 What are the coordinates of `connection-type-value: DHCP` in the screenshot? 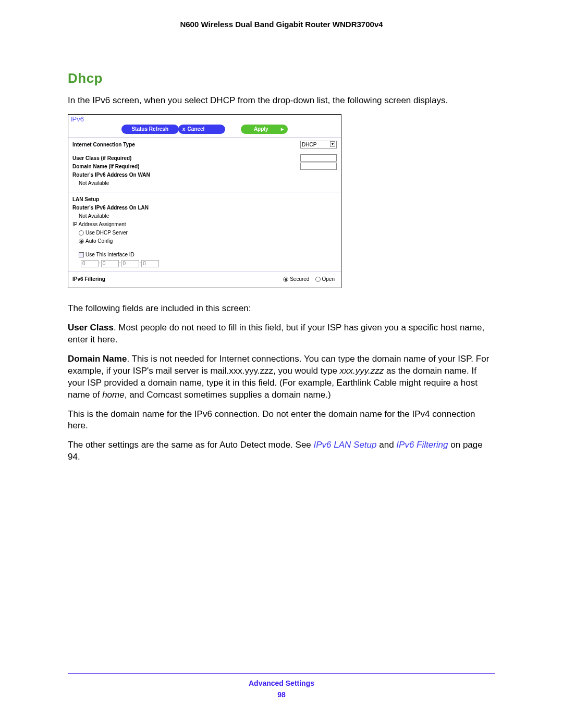 It's located at (309, 145).